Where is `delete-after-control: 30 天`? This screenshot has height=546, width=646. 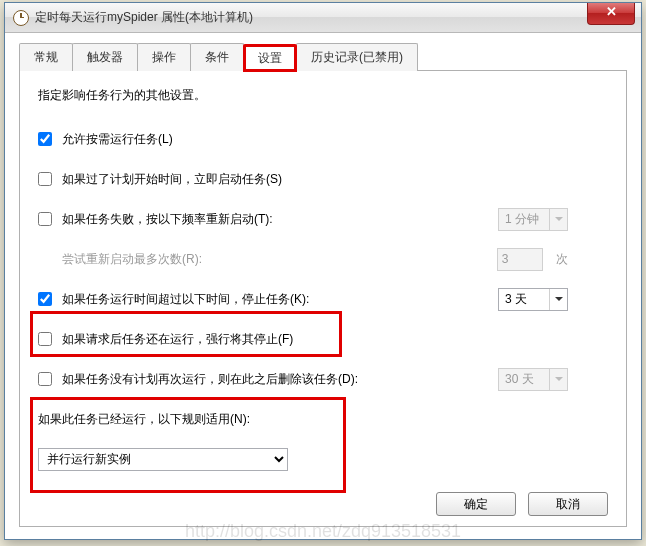
delete-after-control: 30 天 is located at coordinates (533, 380).